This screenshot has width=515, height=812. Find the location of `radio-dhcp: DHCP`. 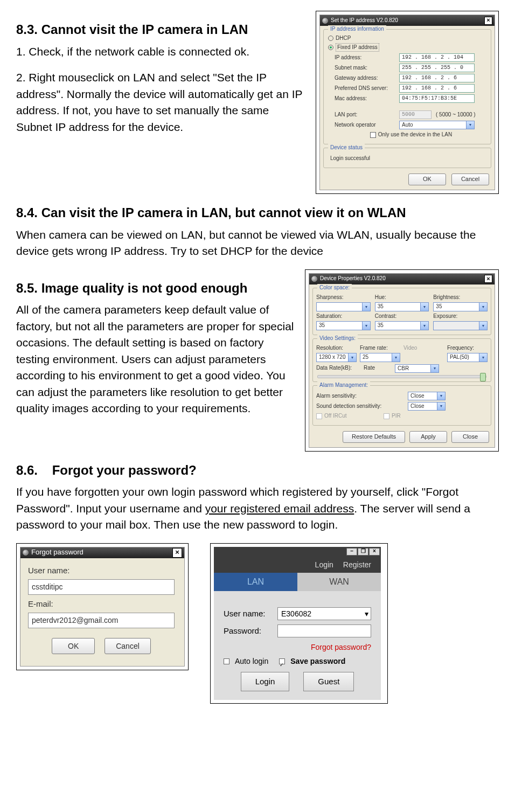

radio-dhcp: DHCP is located at coordinates (407, 39).